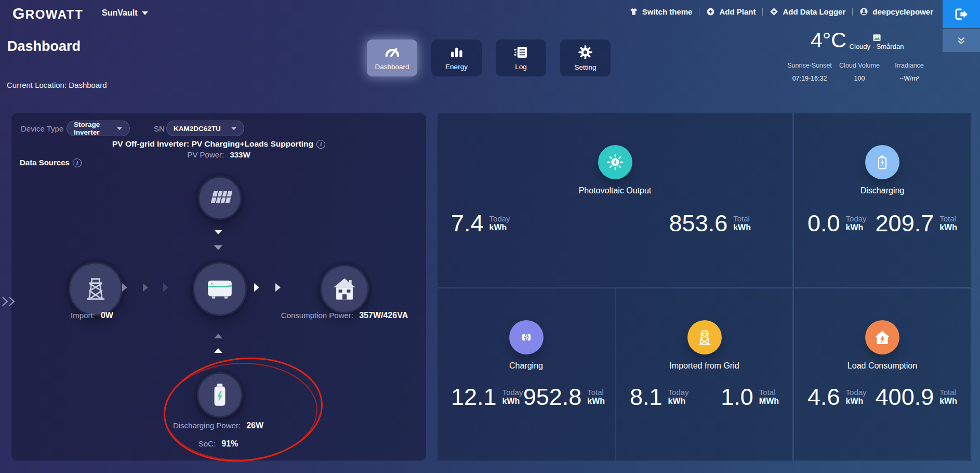 This screenshot has height=473, width=980. What do you see at coordinates (659, 397) in the screenshot?
I see `today-value-group: 8.1 TodaykWh` at bounding box center [659, 397].